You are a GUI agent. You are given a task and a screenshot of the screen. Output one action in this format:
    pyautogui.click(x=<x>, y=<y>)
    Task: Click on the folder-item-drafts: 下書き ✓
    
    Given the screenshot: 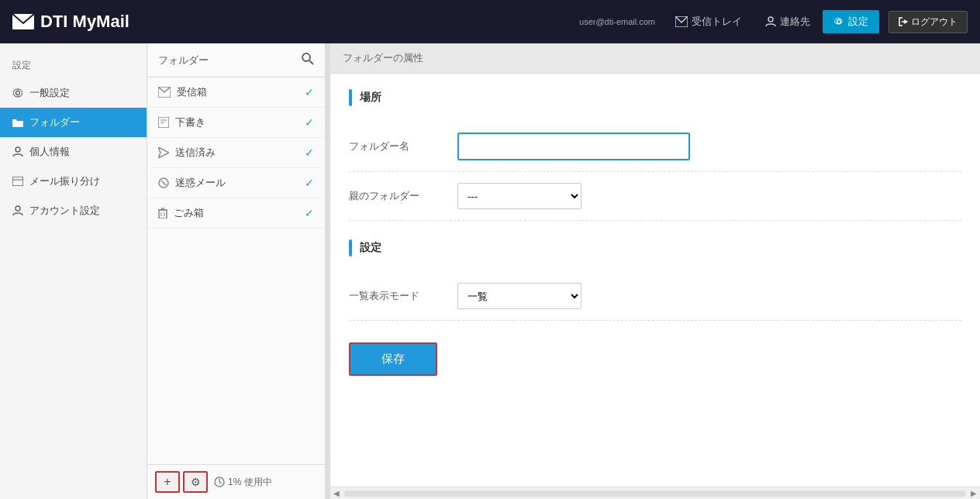 What is the action you would take?
    pyautogui.click(x=236, y=122)
    